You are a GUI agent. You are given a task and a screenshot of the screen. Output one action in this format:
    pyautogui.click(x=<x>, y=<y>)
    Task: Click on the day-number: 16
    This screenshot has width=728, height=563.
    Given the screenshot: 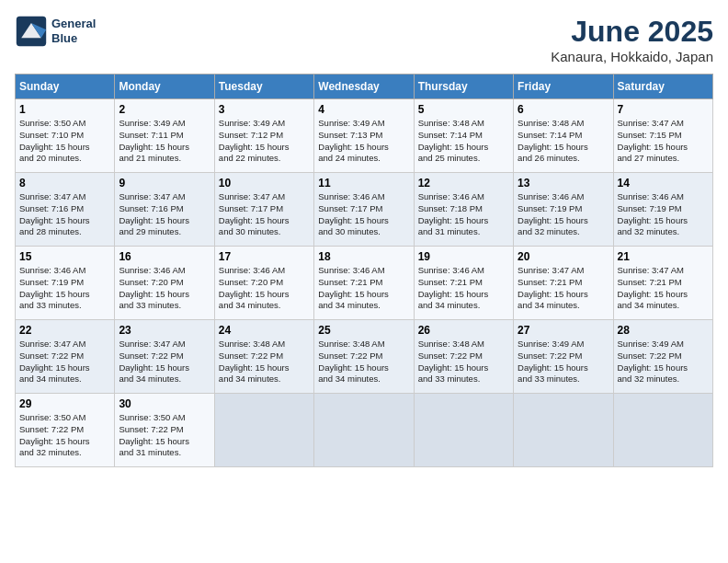 What is the action you would take?
    pyautogui.click(x=164, y=257)
    